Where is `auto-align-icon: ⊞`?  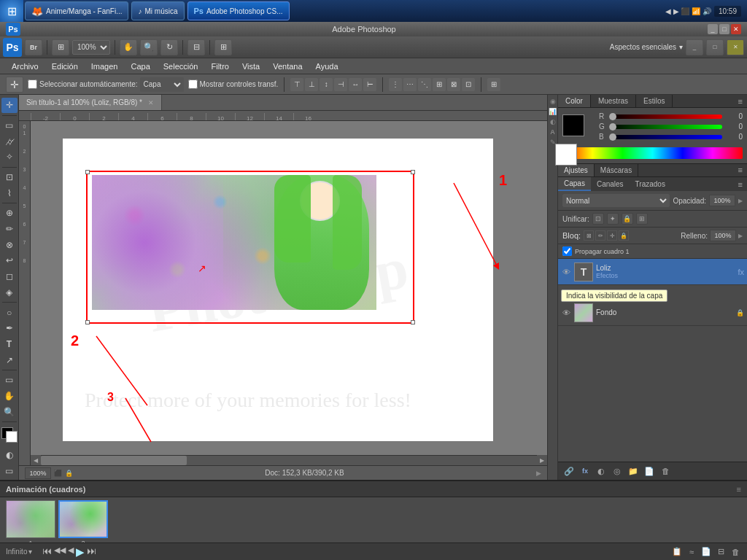 auto-align-icon: ⊞ is located at coordinates (494, 85).